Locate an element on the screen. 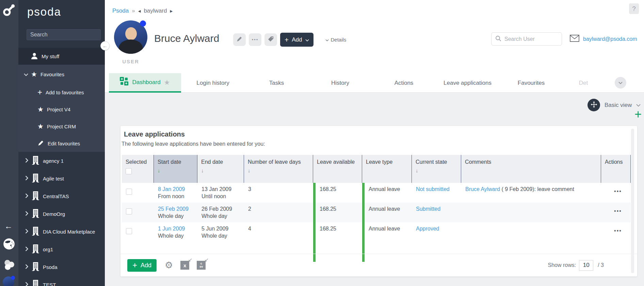 The image size is (644, 286). tab-label: Leave applications is located at coordinates (468, 83).